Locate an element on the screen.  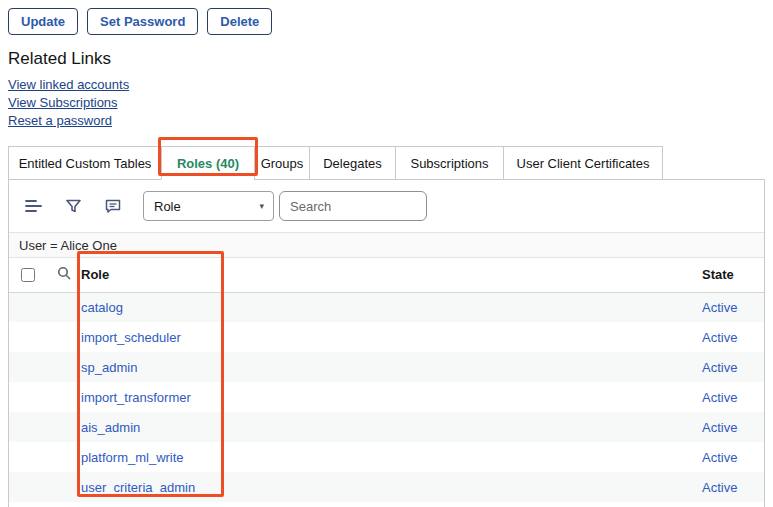
table-row: sp_admin Active is located at coordinates (386, 367).